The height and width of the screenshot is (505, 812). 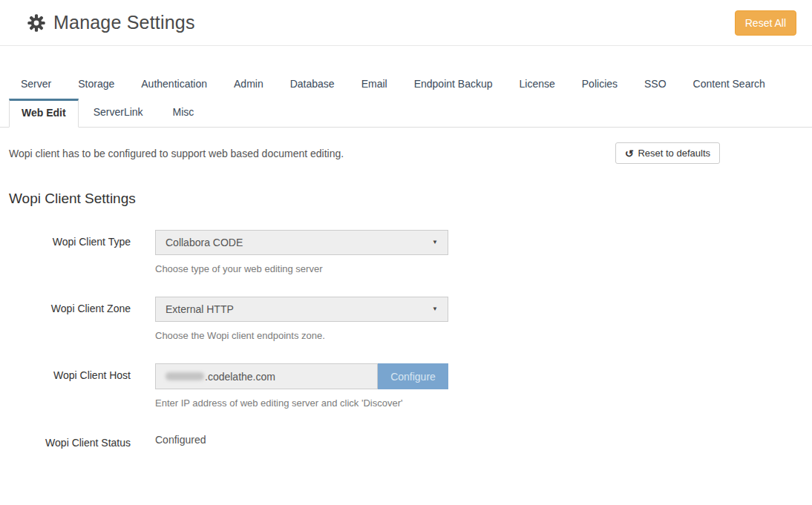 I want to click on wopi-client-host-value: .codelathe.com, so click(x=240, y=377).